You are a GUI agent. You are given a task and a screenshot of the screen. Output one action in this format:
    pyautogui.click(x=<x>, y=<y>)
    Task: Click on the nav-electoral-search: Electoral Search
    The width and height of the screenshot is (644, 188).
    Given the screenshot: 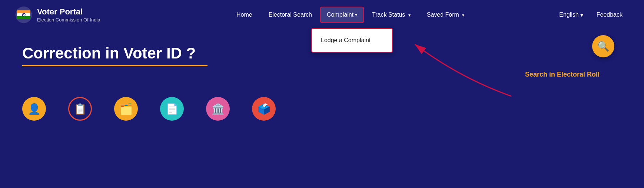 What is the action you would take?
    pyautogui.click(x=291, y=15)
    